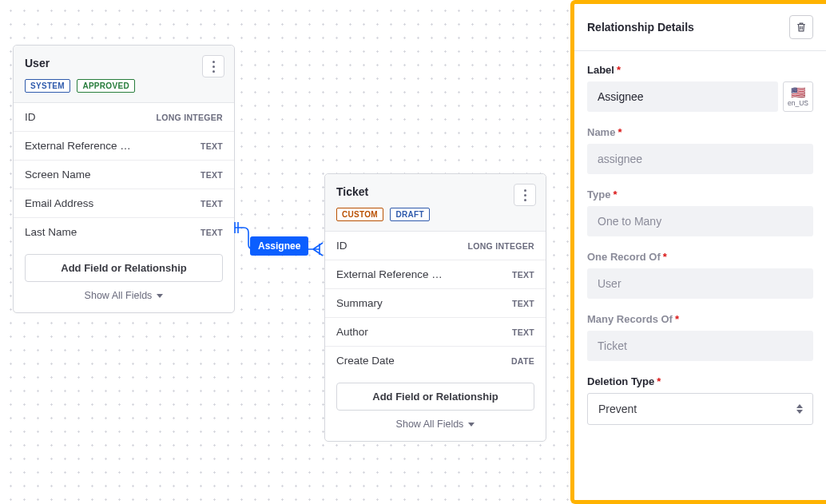  Describe the element at coordinates (800, 409) in the screenshot. I see `select-caret-icon` at that location.